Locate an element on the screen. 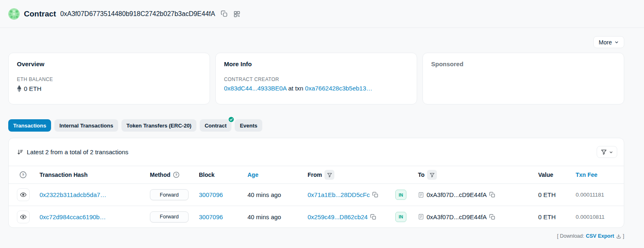 This screenshot has width=644, height=248. col-header-value: Value is located at coordinates (557, 175).